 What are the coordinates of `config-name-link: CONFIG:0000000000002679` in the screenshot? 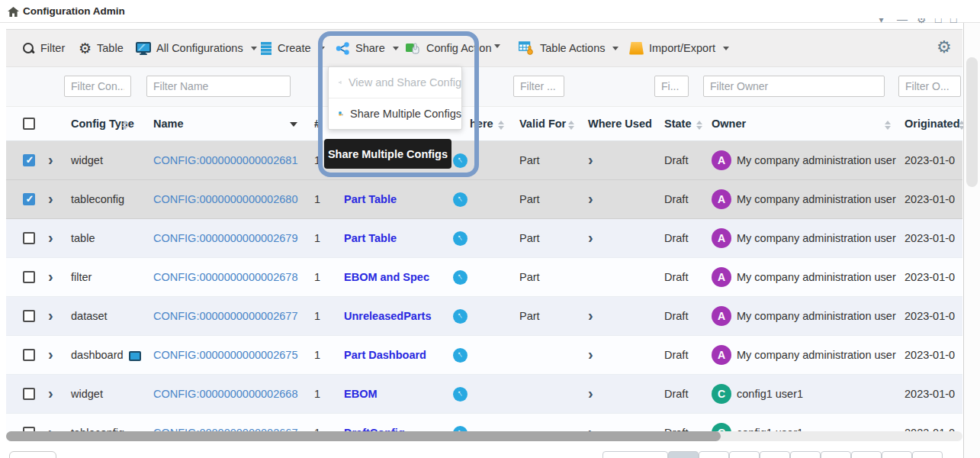 It's located at (226, 238).